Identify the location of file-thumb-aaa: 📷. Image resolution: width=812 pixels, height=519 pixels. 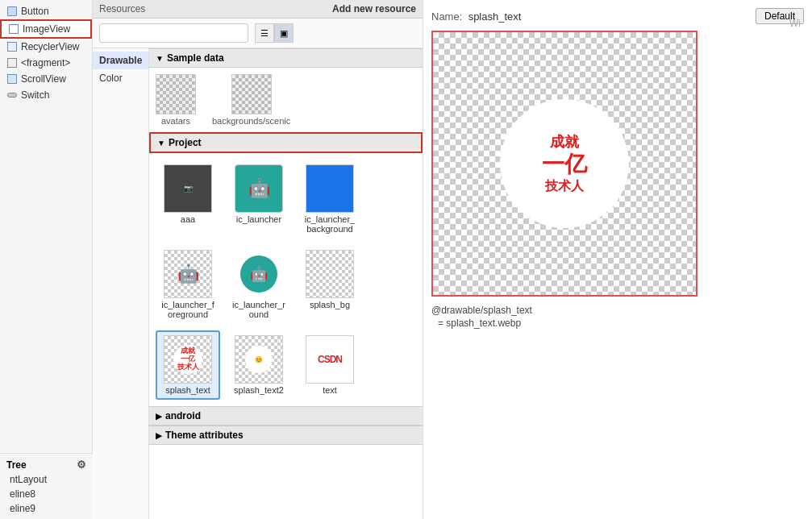
(188, 189).